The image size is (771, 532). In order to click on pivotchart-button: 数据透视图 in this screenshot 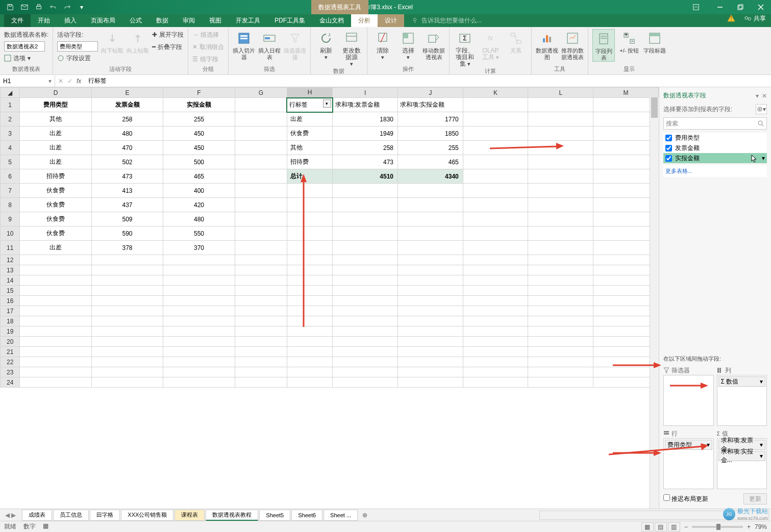, I will do `click(547, 45)`.